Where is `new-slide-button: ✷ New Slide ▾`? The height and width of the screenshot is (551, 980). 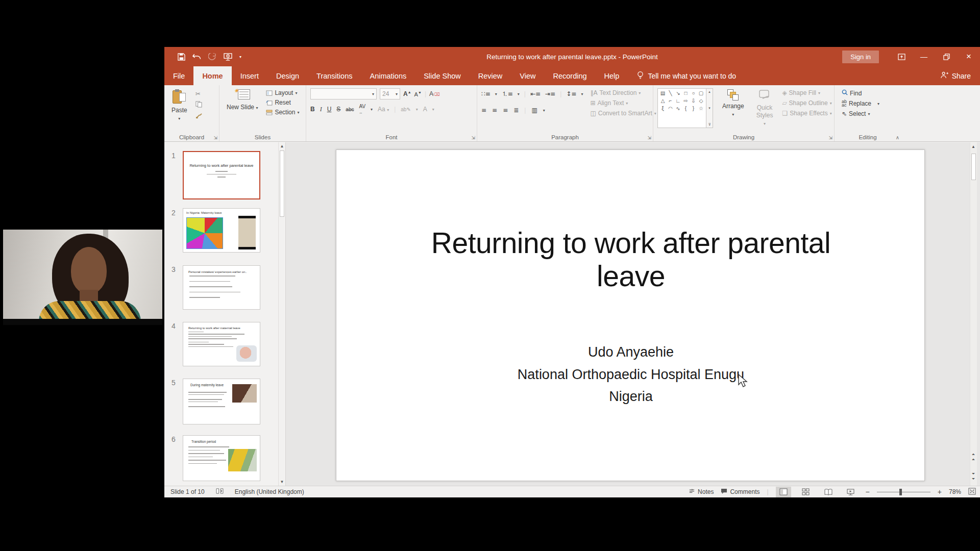 new-slide-button: ✷ New Slide ▾ is located at coordinates (242, 102).